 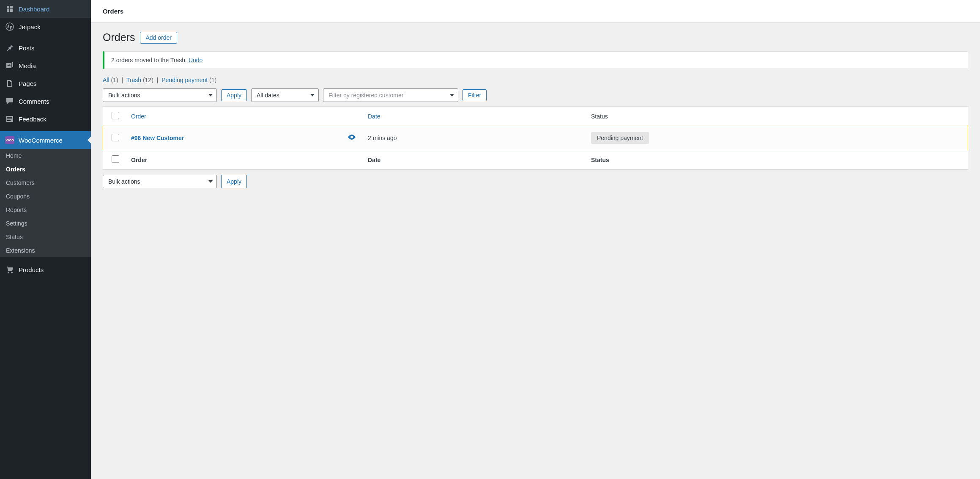 I want to click on filter-all-link: All, so click(x=106, y=80).